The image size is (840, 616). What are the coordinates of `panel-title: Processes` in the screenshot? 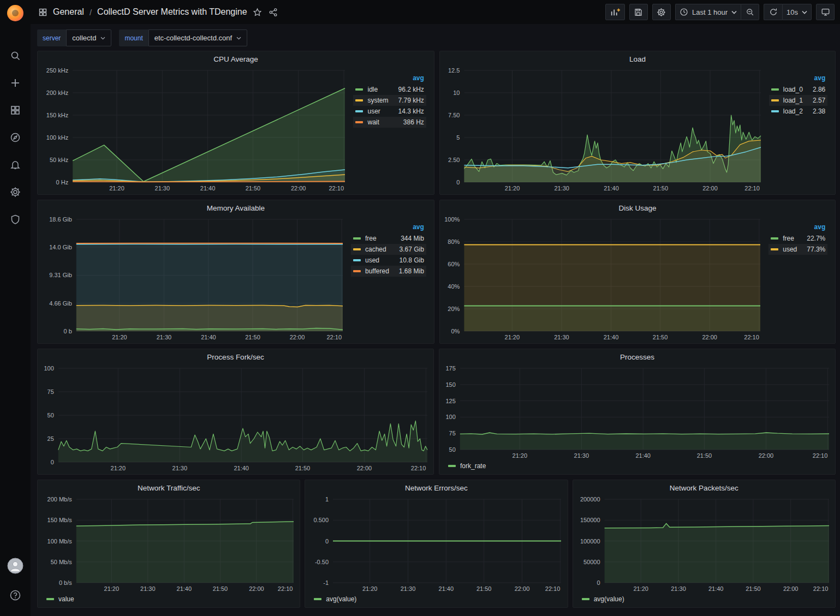 It's located at (638, 357).